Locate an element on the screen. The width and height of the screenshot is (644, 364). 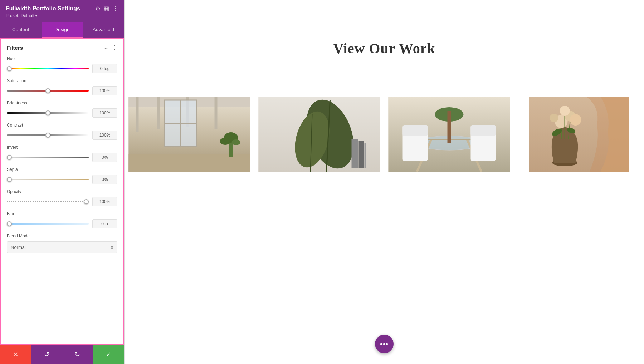
blur-slider-container is located at coordinates (48, 224).